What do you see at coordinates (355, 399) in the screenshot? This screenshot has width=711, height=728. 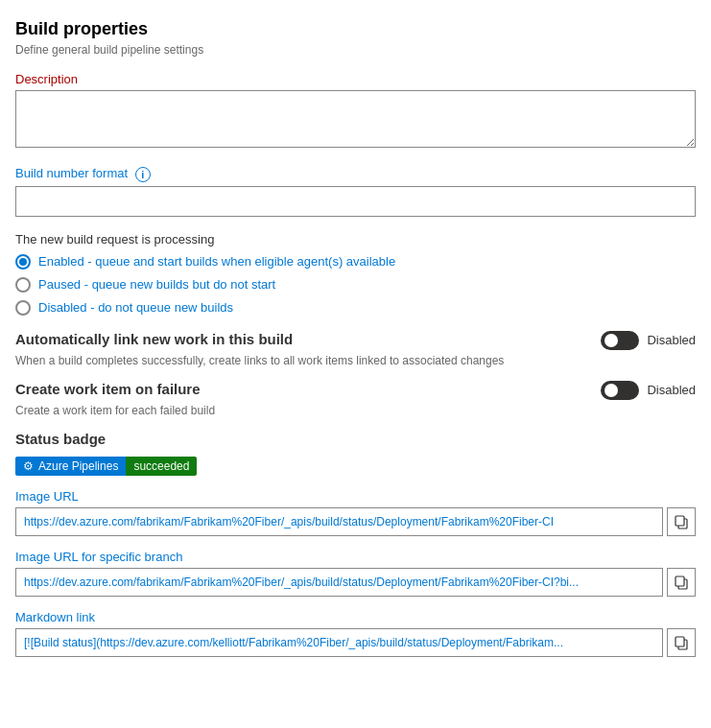 I see `work-item-section: Create work item on failure Disabled Cre…` at bounding box center [355, 399].